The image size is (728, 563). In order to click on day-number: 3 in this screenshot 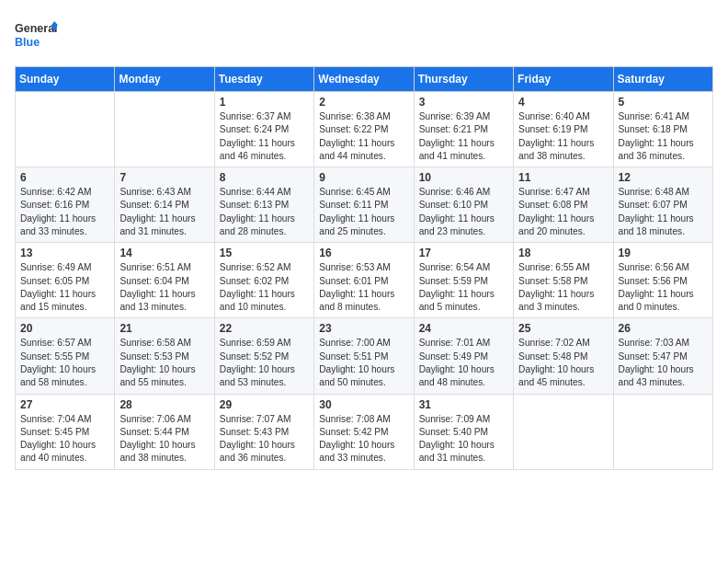, I will do `click(463, 102)`.